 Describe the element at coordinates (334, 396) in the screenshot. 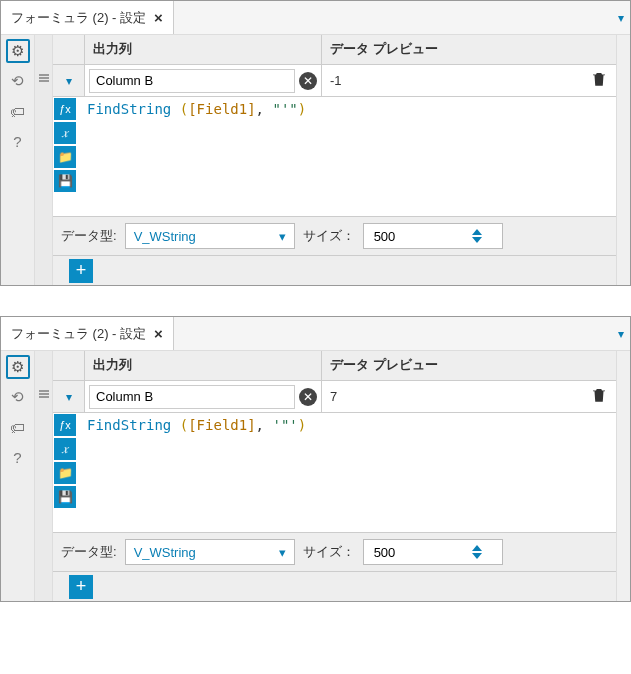

I see `preview-value: 7` at that location.